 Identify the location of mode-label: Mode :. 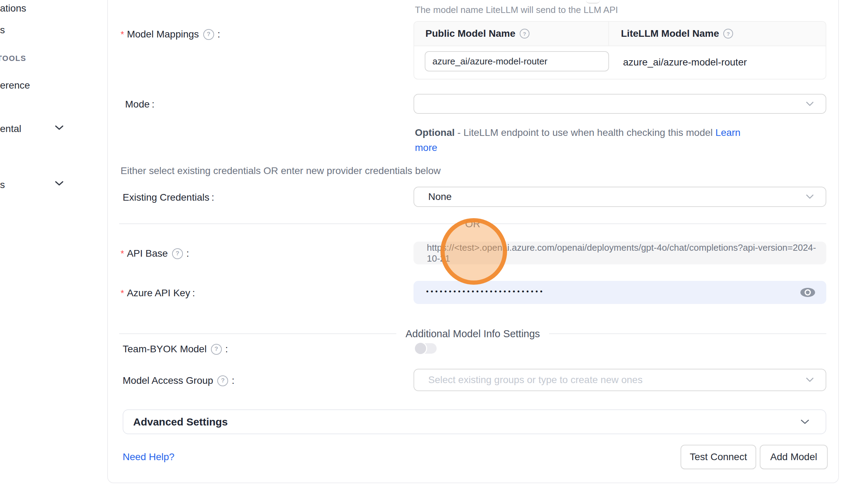
(140, 104).